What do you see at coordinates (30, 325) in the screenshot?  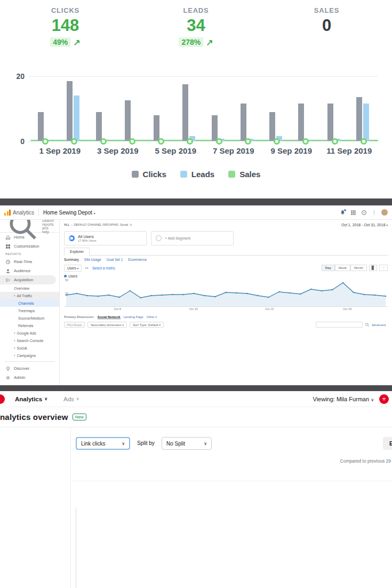 I see `sidebar-item-referrals: Referrals` at bounding box center [30, 325].